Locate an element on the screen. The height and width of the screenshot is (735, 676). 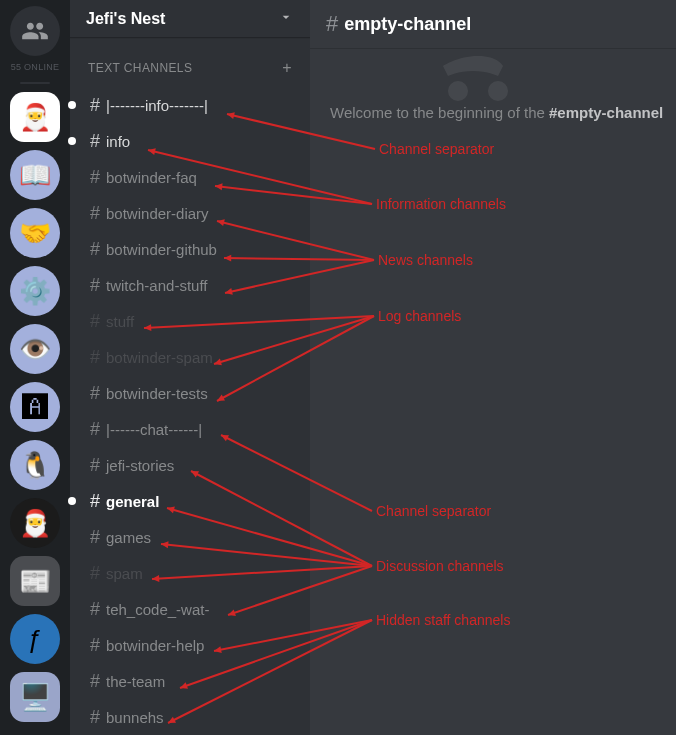
guild-icon: 📖 is located at coordinates (35, 175).